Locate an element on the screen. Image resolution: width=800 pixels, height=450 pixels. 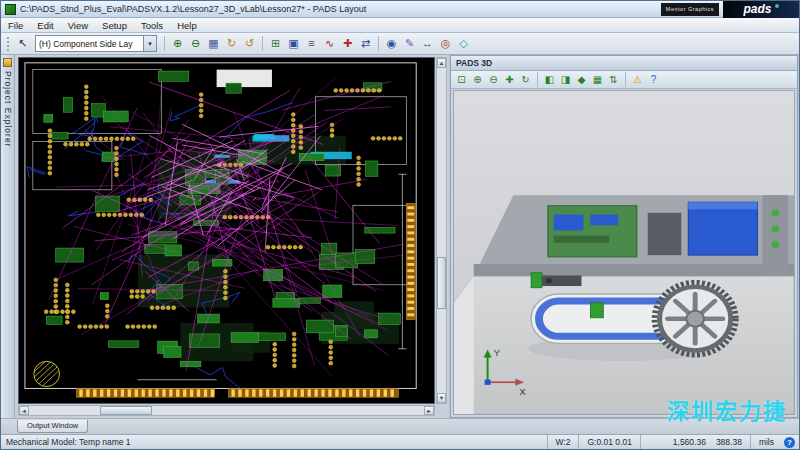
route-icon: ∿ is located at coordinates (330, 44).